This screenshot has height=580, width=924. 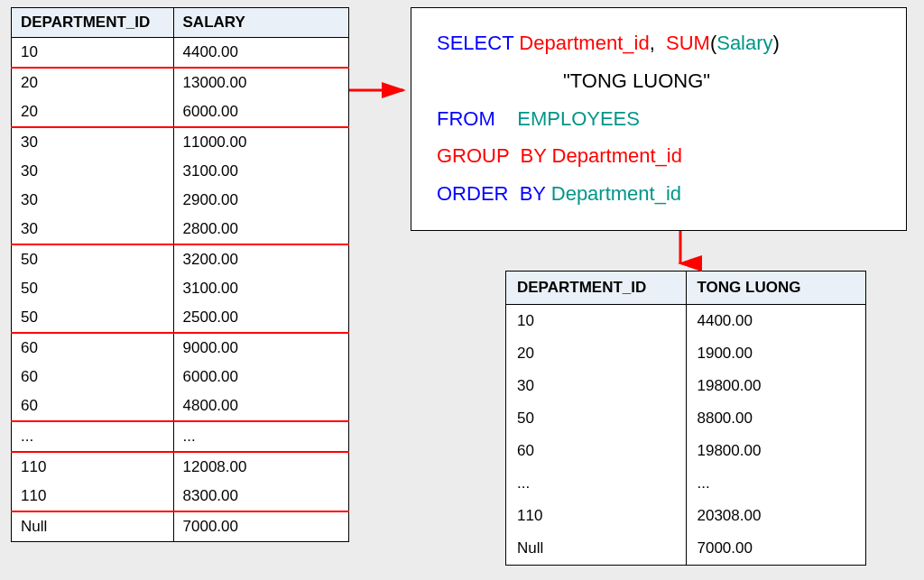 I want to click on sql-deptid3: Department_id, so click(x=616, y=193).